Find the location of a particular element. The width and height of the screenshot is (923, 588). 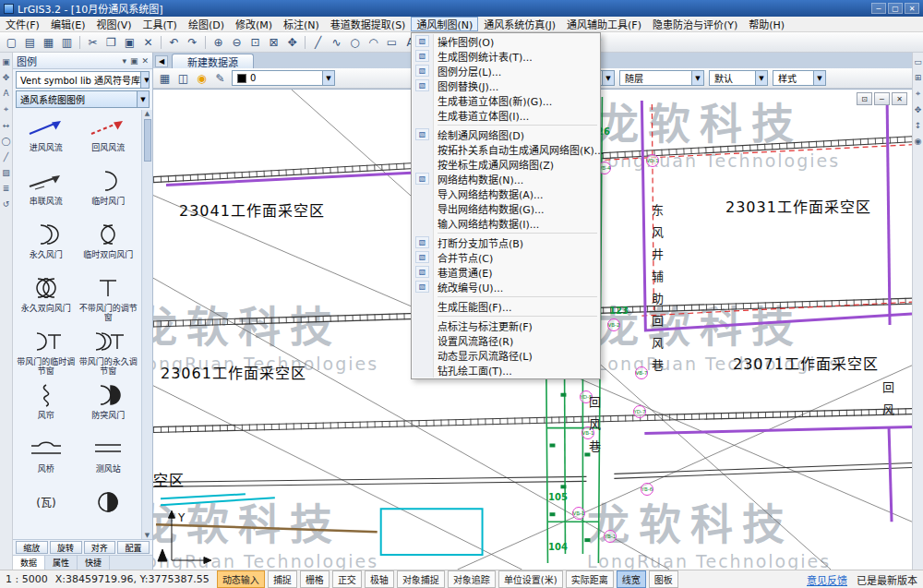

menu-item: ▧绘制通风网络图(D) is located at coordinates (506, 135).